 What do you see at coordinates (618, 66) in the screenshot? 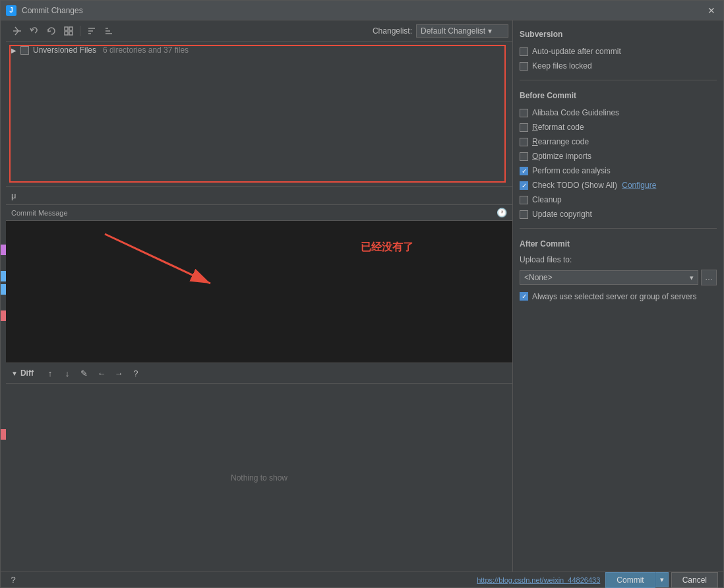
I see `keep-locked-row: Keep files locked` at bounding box center [618, 66].